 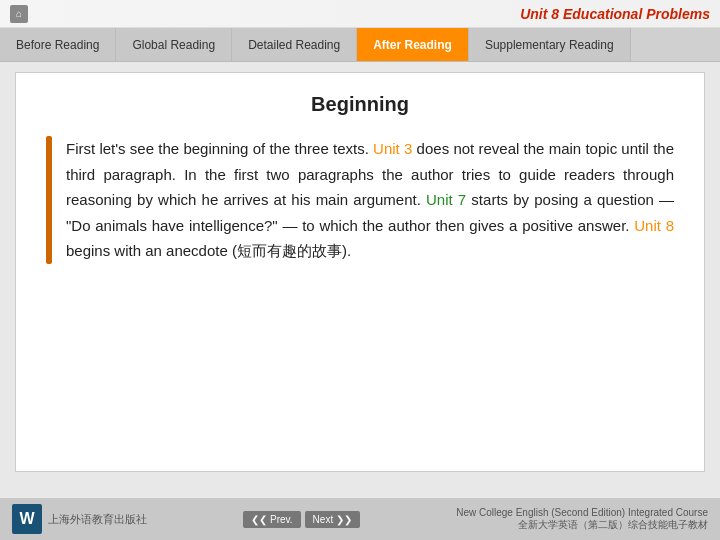 I want to click on tab-navigation: Before Reading Global Reading Detailed R…, so click(x=360, y=45).